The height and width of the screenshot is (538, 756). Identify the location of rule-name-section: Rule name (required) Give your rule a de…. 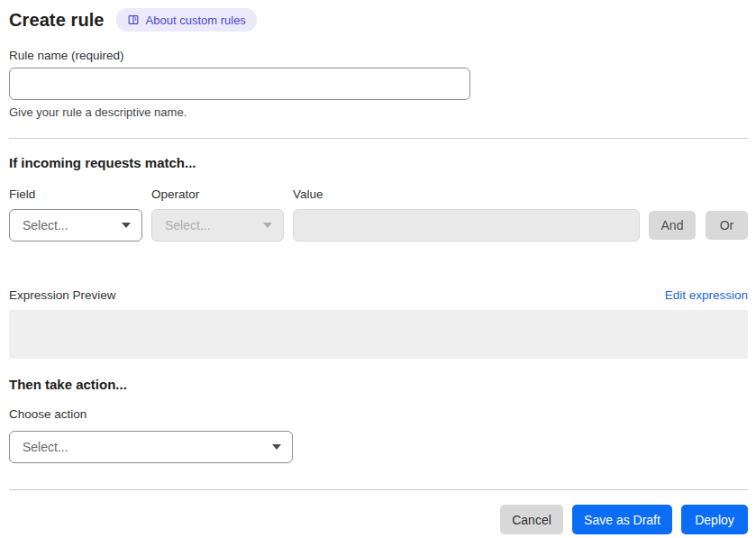
(378, 84).